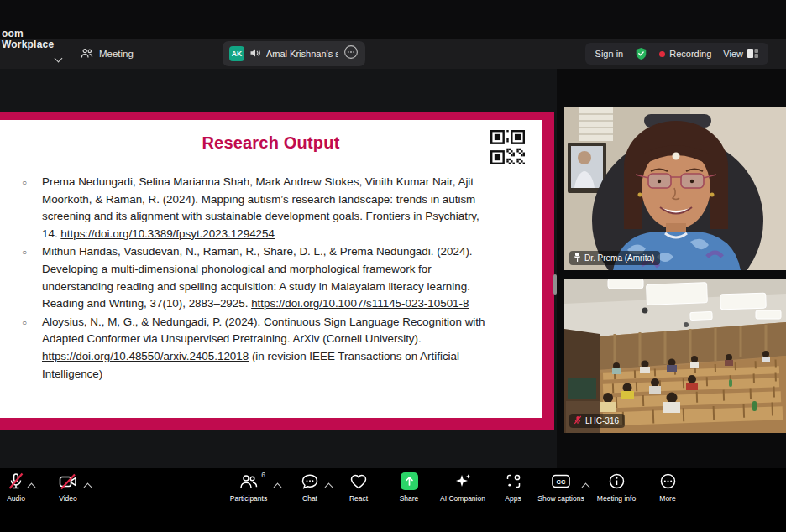 The width and height of the screenshot is (786, 532). What do you see at coordinates (578, 258) in the screenshot?
I see `pin-icon` at bounding box center [578, 258].